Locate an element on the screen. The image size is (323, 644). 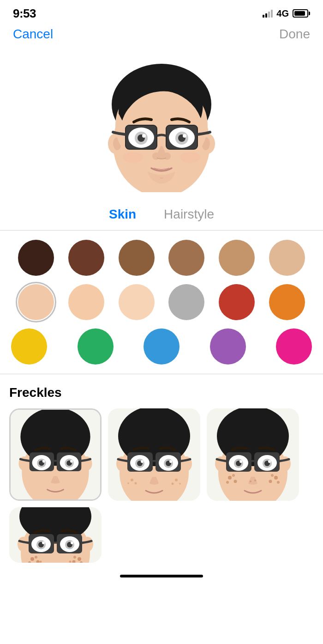
status-bar: 9:53 4G is located at coordinates (162, 12).